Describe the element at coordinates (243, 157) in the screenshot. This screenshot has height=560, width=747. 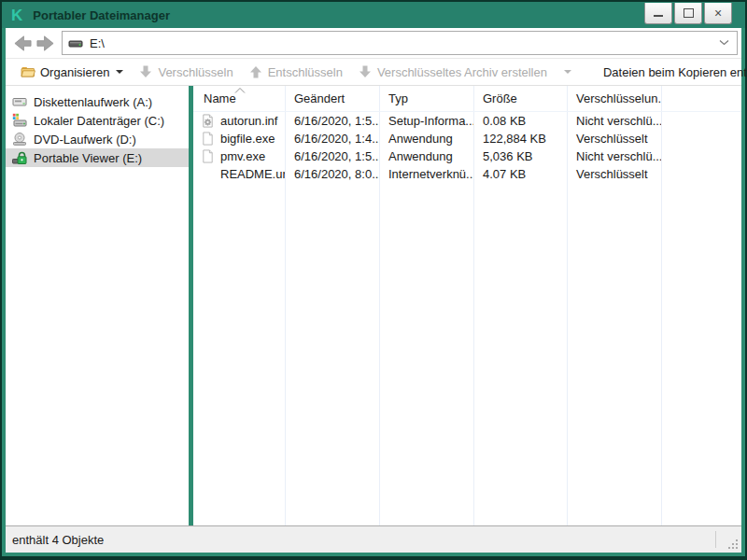
I see `file-name: pmv.exe` at that location.